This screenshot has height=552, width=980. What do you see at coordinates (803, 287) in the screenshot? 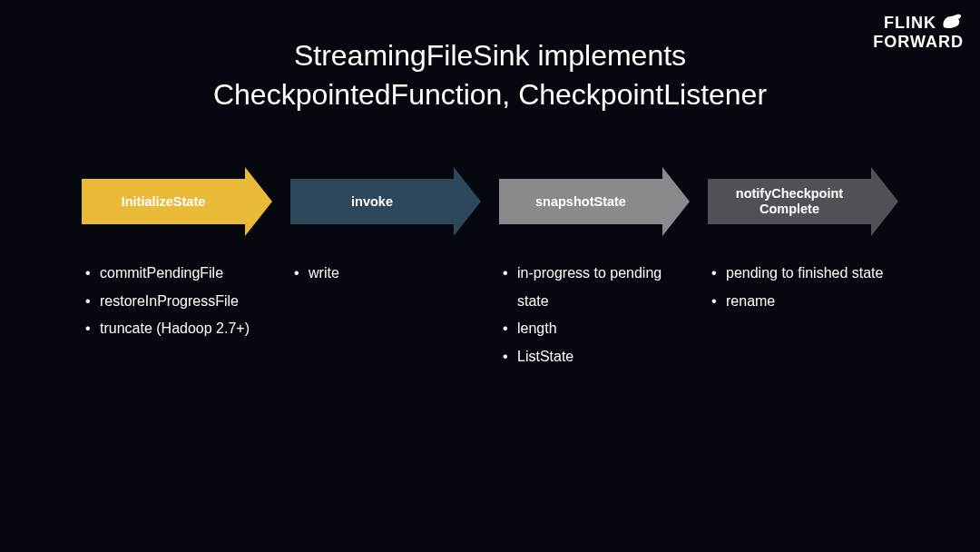
I see `bullets-notify-checkpoint-complete: pending to finished state rename` at bounding box center [803, 287].